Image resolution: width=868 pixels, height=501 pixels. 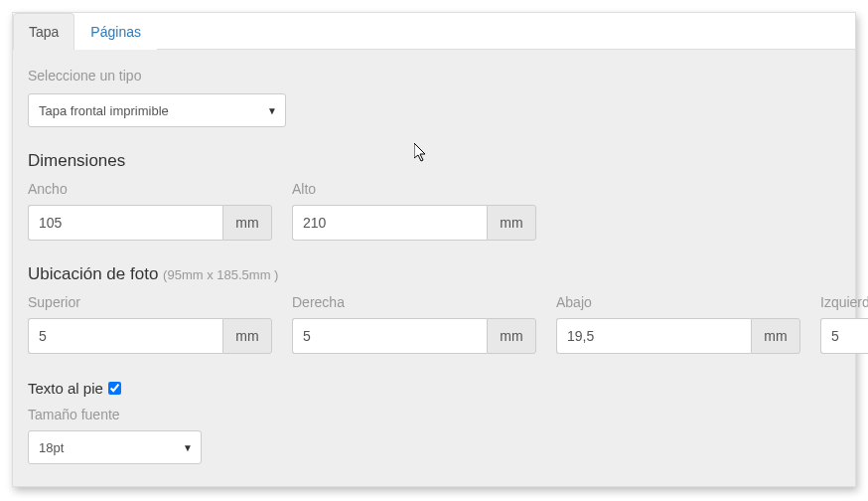 What do you see at coordinates (150, 336) in the screenshot?
I see `top-input-group: mm` at bounding box center [150, 336].